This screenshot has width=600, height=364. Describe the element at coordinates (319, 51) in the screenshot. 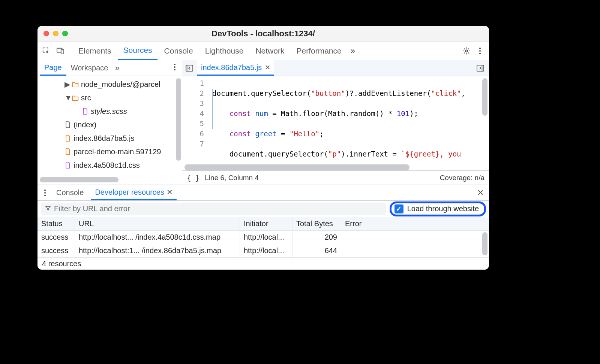

I see `tab-performance: Performance` at that location.